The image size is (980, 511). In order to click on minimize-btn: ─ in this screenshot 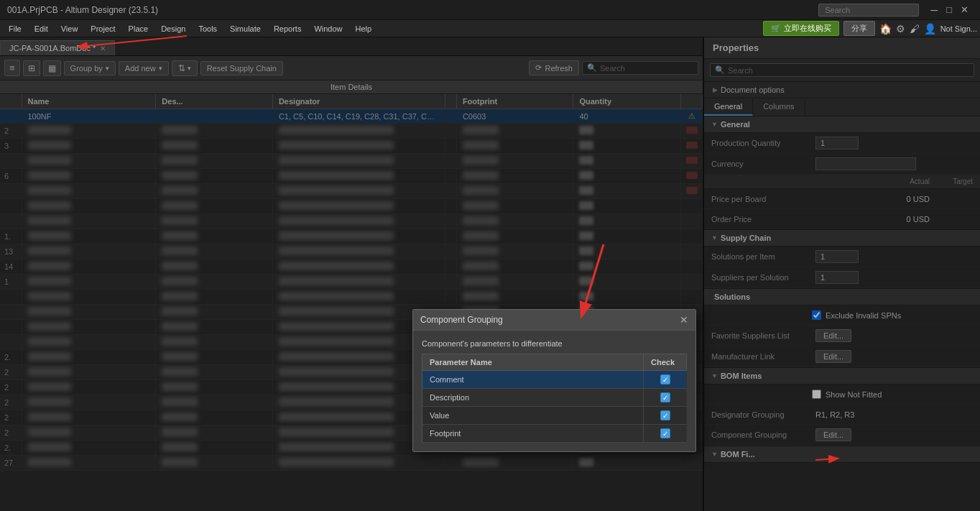, I will do `click(934, 10)`.